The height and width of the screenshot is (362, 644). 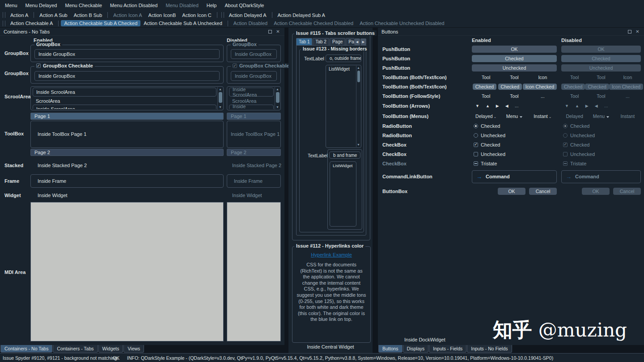 I want to click on scrollarea-label: ScroolArea, so click(x=124, y=101).